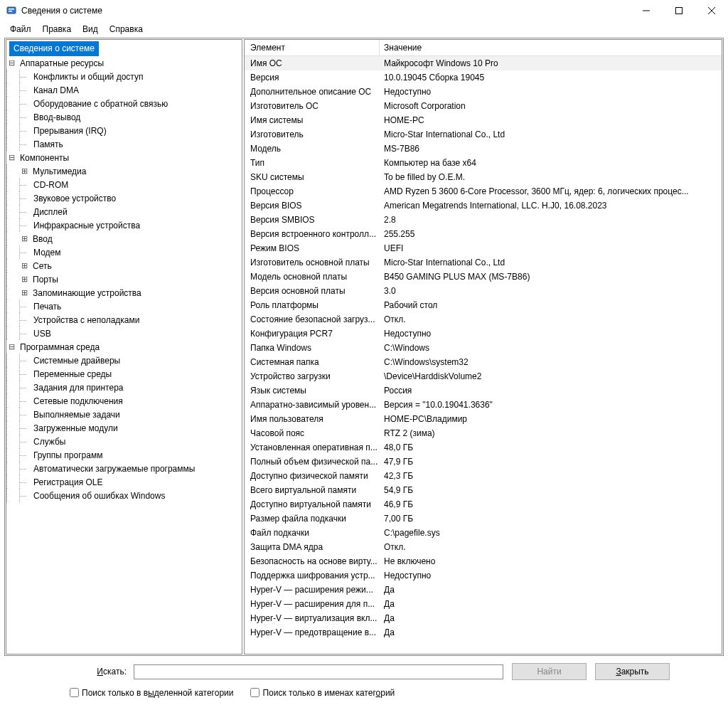 The image size is (728, 705). What do you see at coordinates (124, 198) in the screenshot?
I see `tree-comp-item: Звуковое устройство` at bounding box center [124, 198].